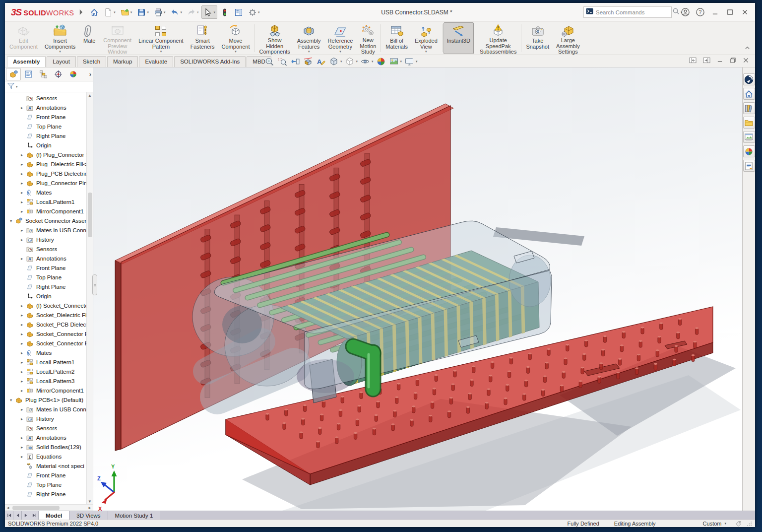 The height and width of the screenshot is (532, 762). I want to click on scroll-left-icon: ◄, so click(8, 508).